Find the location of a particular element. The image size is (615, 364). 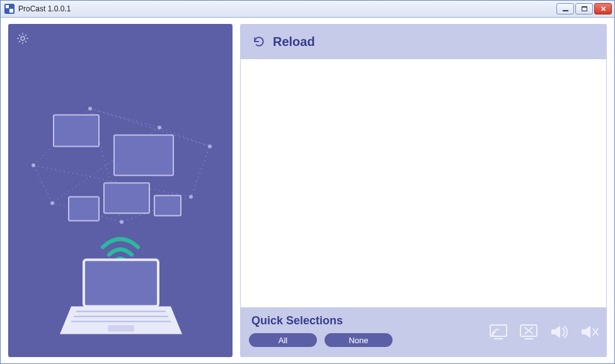

app-icon is located at coordinates (9, 9).